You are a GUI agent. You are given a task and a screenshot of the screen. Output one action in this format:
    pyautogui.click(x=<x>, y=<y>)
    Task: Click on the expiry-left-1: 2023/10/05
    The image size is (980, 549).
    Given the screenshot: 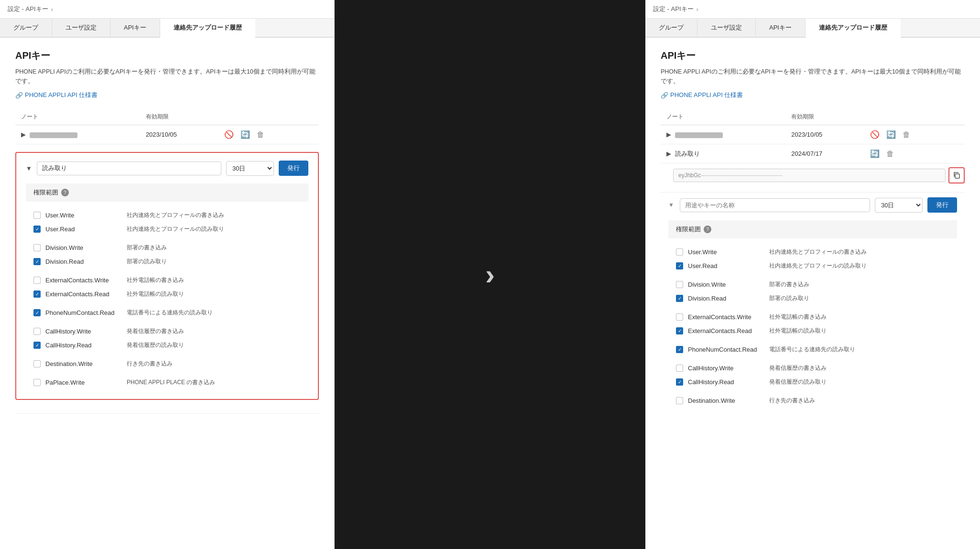 What is the action you would take?
    pyautogui.click(x=179, y=135)
    